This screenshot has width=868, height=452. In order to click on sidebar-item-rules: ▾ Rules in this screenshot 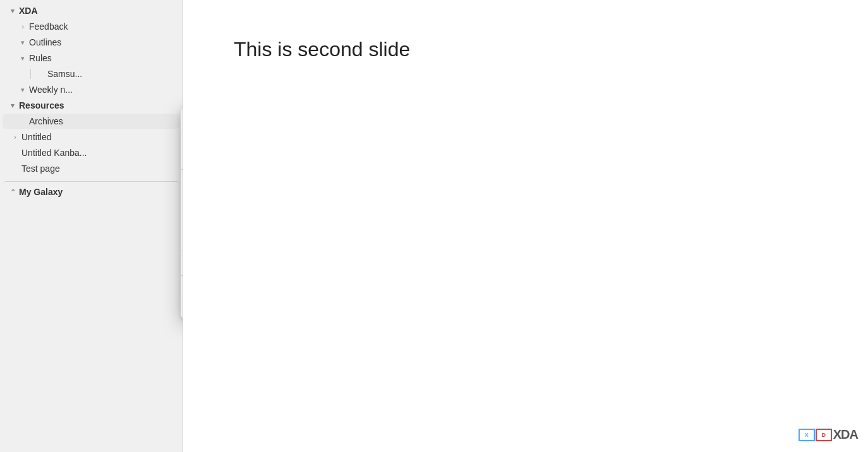, I will do `click(91, 58)`.